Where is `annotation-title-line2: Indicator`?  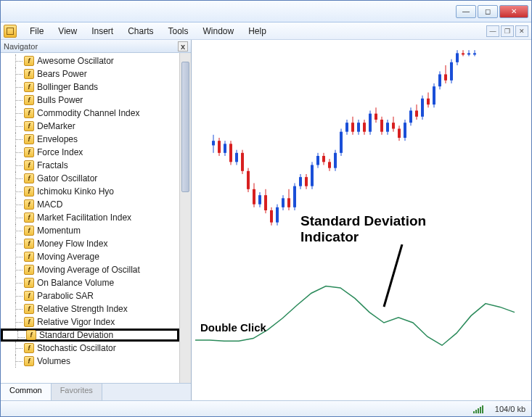
annotation-title-line2: Indicator is located at coordinates (330, 237).